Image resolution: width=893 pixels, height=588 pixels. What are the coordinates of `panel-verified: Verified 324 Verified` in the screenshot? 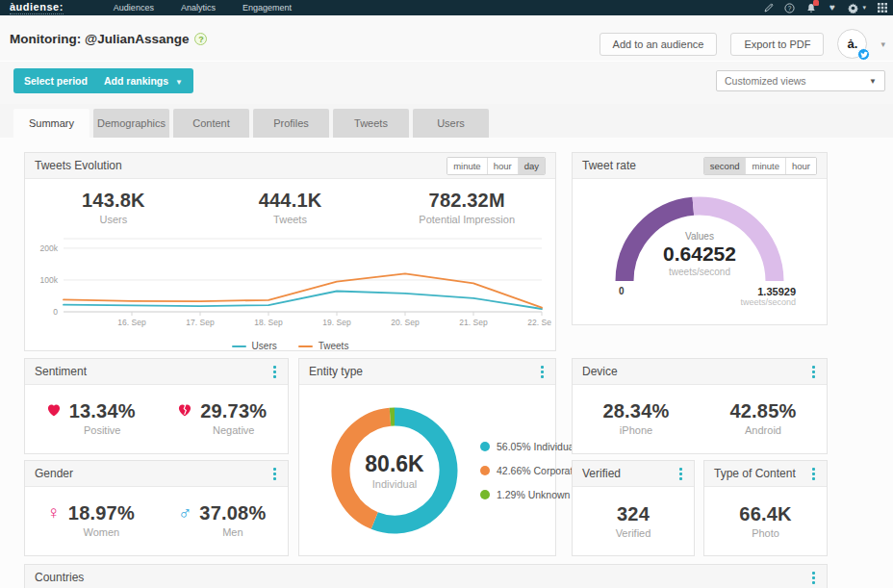 It's located at (633, 508).